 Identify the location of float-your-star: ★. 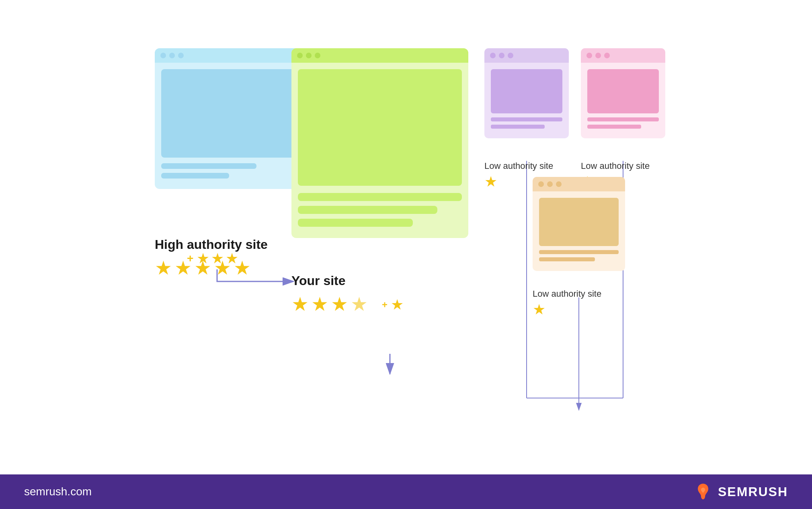
(397, 305).